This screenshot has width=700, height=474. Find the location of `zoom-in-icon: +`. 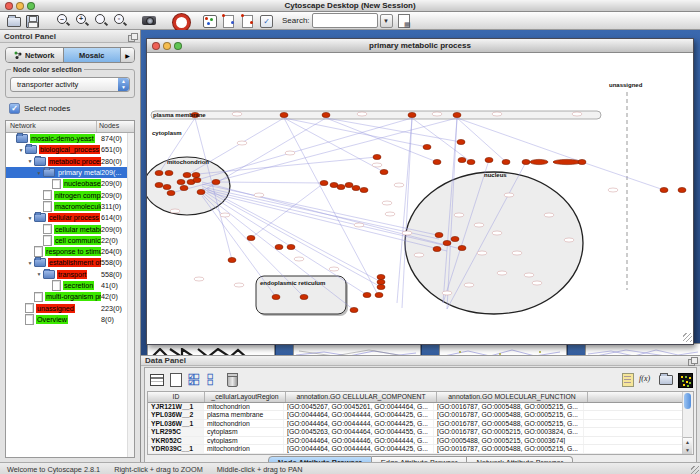

zoom-in-icon: + is located at coordinates (82, 20).